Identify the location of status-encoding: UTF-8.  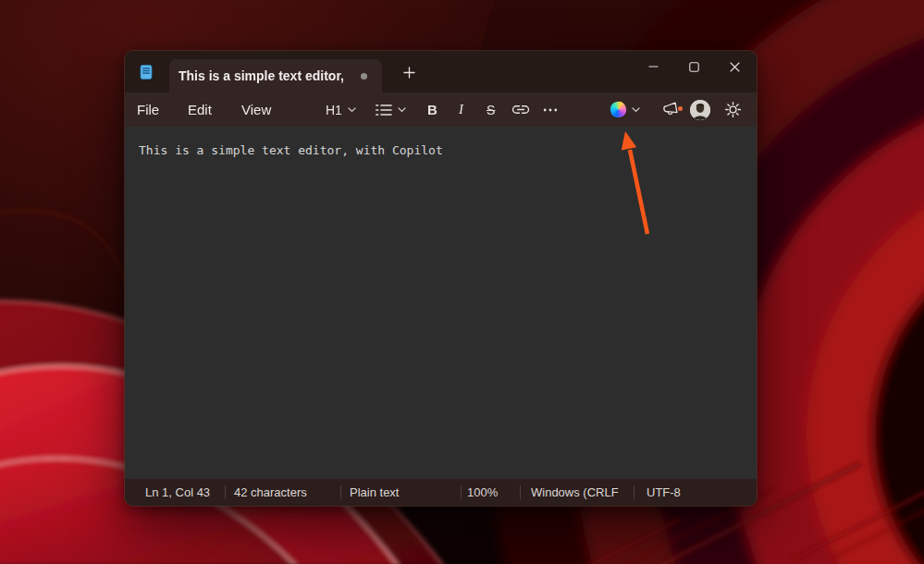
(664, 492).